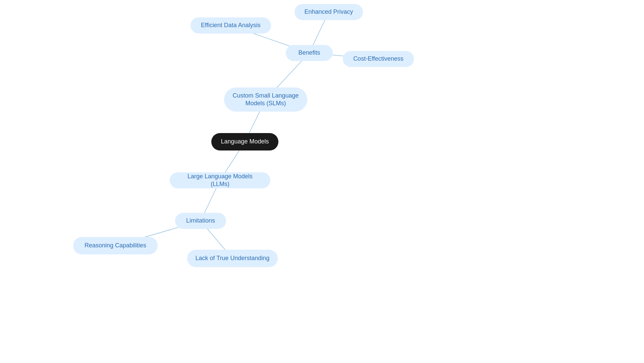  I want to click on lack-understanding-node: Lack of True Understanding, so click(232, 258).